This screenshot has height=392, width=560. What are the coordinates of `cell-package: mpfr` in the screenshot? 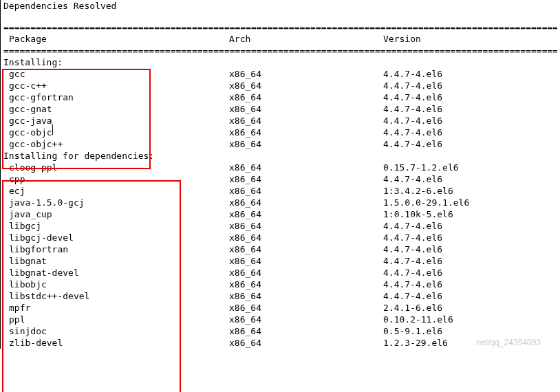 It's located at (116, 308).